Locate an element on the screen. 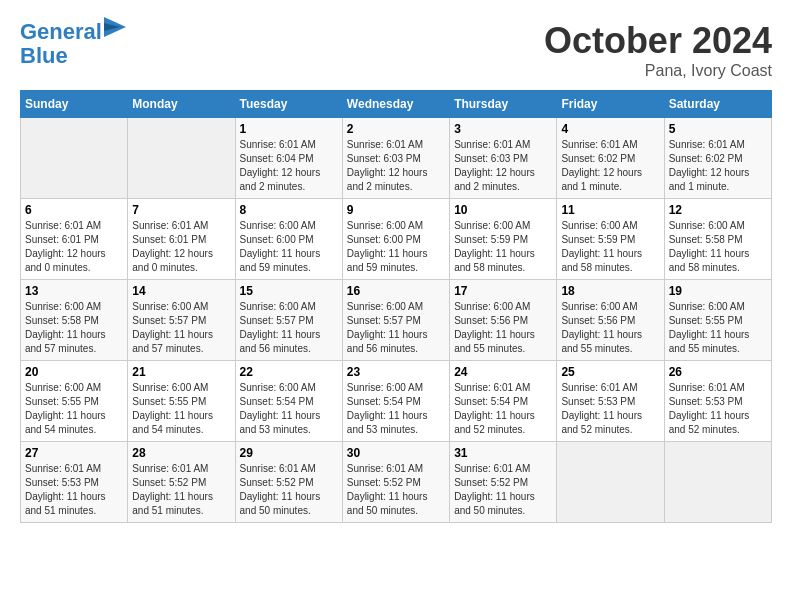 The width and height of the screenshot is (792, 612). daylight: Daylight: 12 hours and 0 minutes. is located at coordinates (74, 261).